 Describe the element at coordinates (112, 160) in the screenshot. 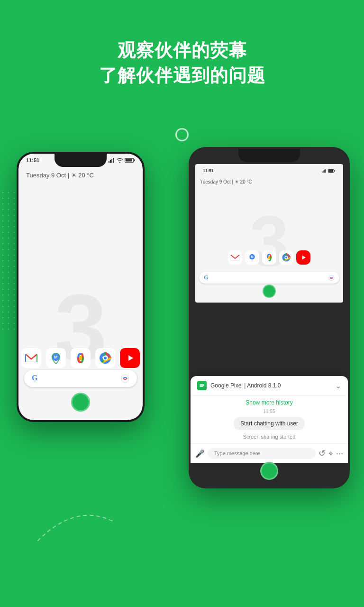

I see `signal-icon` at that location.